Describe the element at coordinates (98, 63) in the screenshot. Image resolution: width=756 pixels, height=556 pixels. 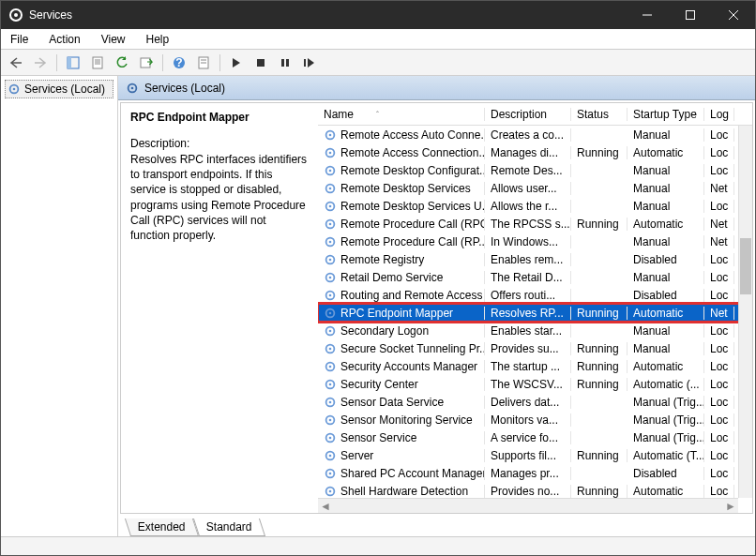
I see `properties-button` at that location.